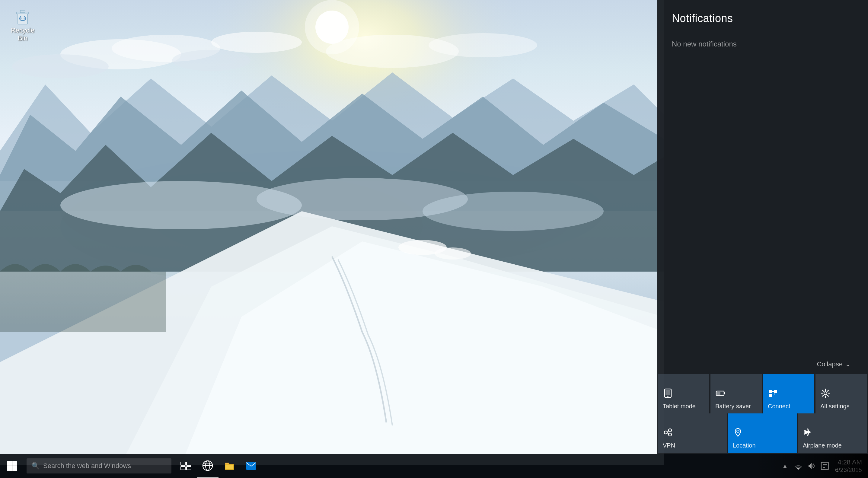 The height and width of the screenshot is (478, 868). What do you see at coordinates (785, 466) in the screenshot?
I see `show-hidden-icons-button: ▲` at bounding box center [785, 466].